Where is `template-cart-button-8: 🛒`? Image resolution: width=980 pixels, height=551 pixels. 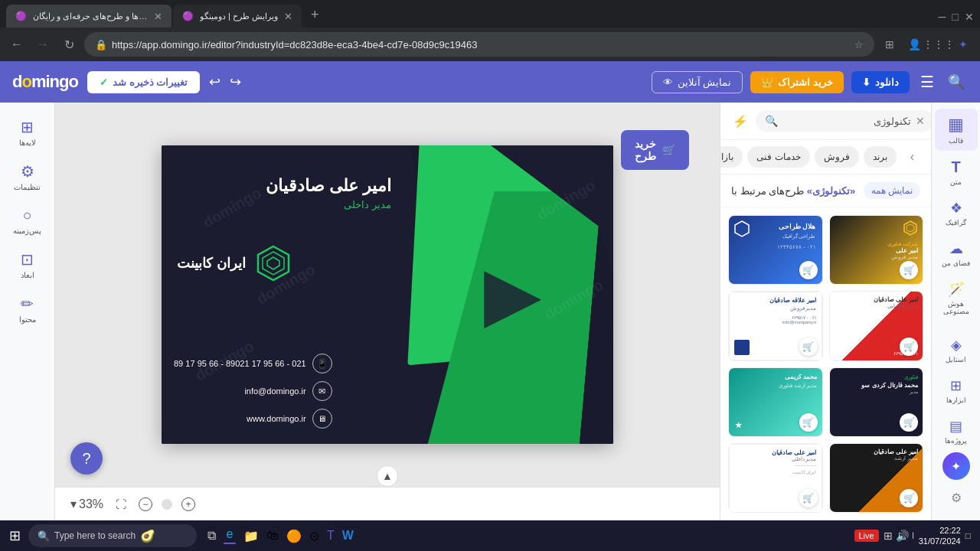 template-cart-button-8: 🛒 is located at coordinates (909, 498).